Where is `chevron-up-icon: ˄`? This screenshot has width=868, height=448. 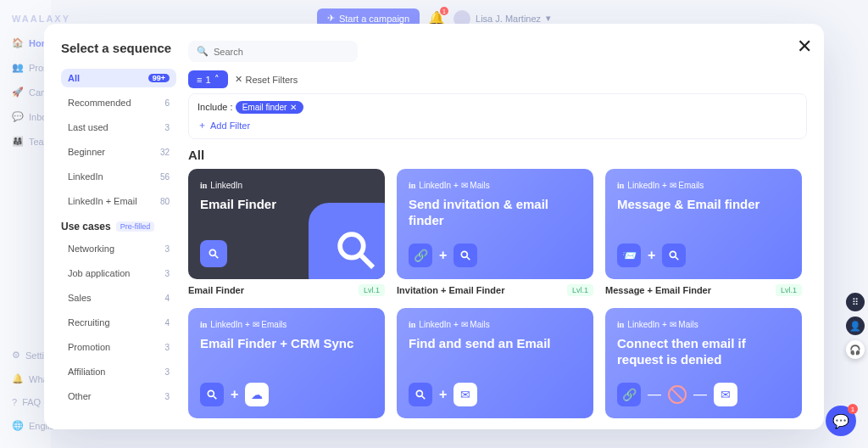
chevron-up-icon: ˄ is located at coordinates (217, 80).